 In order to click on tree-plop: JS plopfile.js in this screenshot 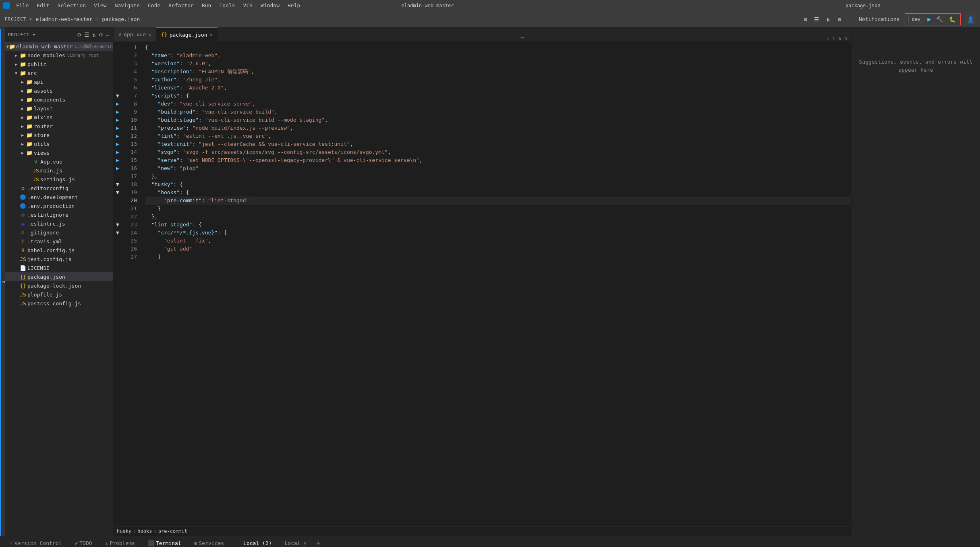, I will do `click(59, 294)`.